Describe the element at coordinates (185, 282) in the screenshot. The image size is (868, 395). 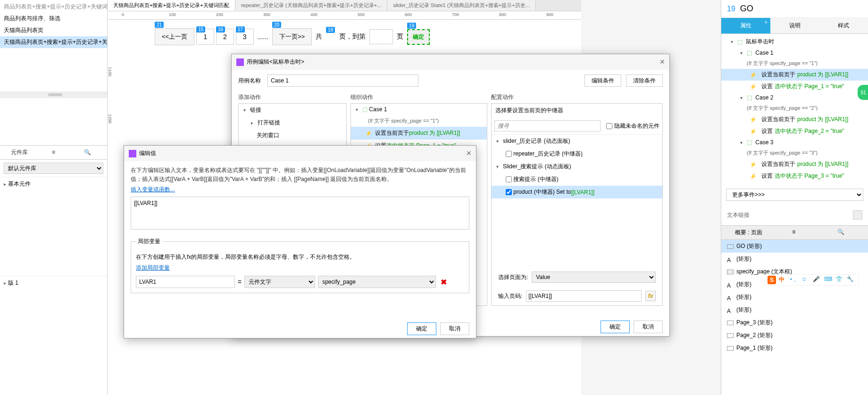
I see `variable-name-input` at that location.